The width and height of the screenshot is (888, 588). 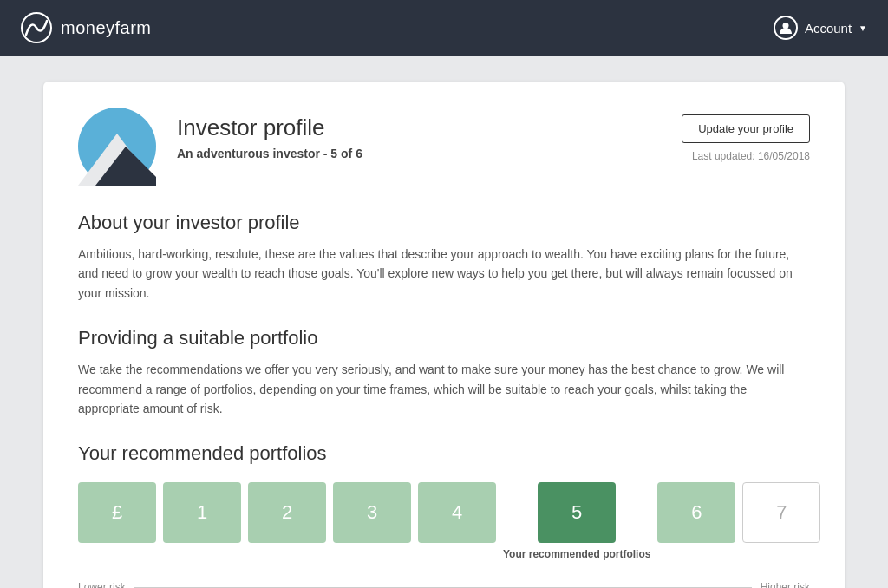 I want to click on about-title: About your investor profile, so click(x=444, y=223).